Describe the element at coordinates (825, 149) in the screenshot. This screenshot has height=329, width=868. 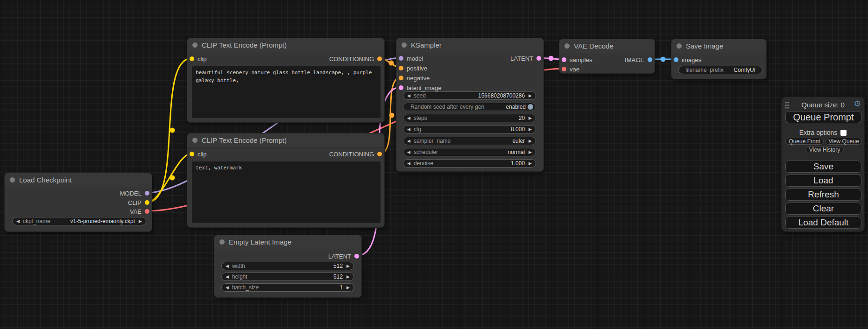
I see `view-history-button: View History` at that location.